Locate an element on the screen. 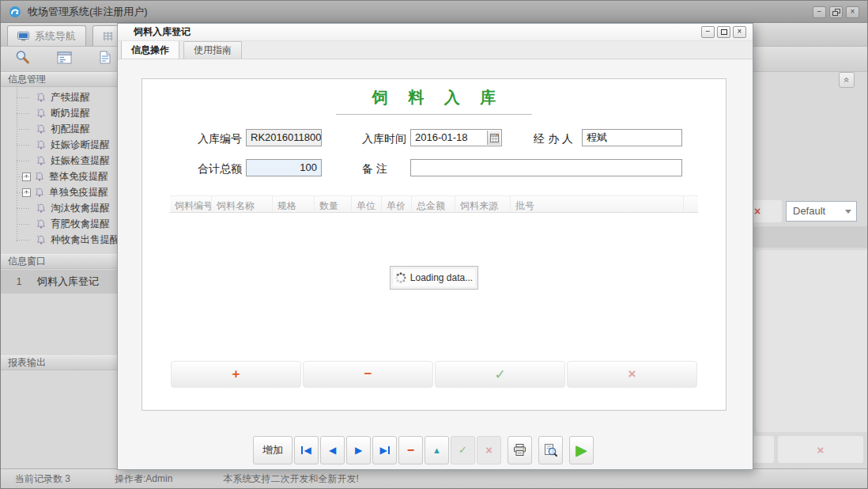  print-button is located at coordinates (520, 450).